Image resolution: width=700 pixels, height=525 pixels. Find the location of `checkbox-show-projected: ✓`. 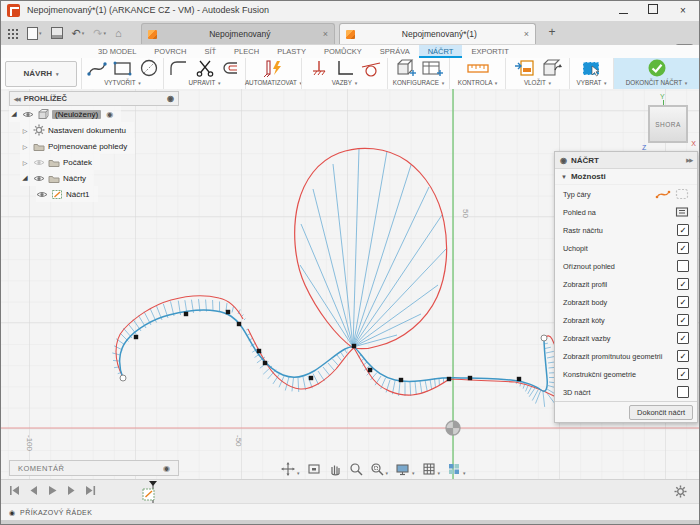

checkbox-show-projected: ✓ is located at coordinates (683, 356).